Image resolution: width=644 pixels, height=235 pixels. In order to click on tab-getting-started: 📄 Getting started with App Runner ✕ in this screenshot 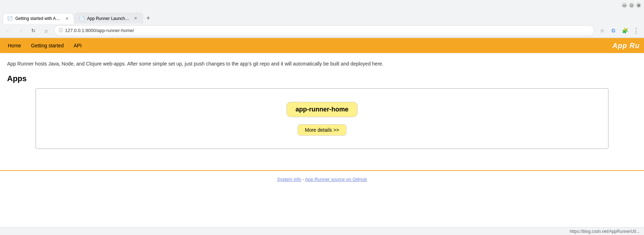, I will do `click(38, 19)`.